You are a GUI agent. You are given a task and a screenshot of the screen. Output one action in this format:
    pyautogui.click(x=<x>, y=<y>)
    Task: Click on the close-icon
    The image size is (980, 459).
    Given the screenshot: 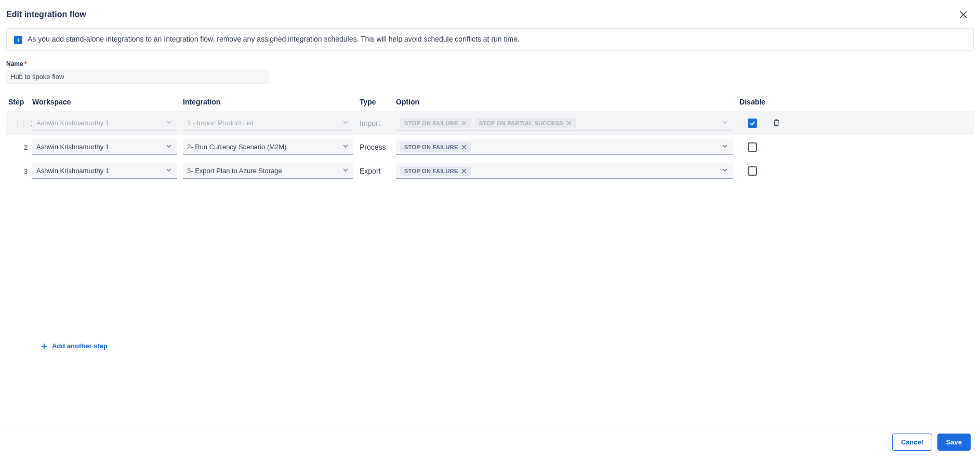 What is the action you would take?
    pyautogui.click(x=963, y=15)
    